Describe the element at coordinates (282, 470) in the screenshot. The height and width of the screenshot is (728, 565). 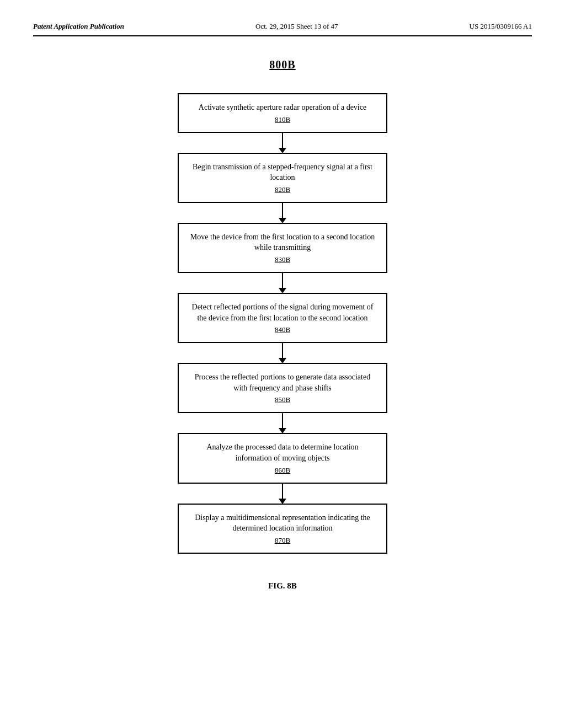
I see `flow-box-label-step6: 860B` at that location.